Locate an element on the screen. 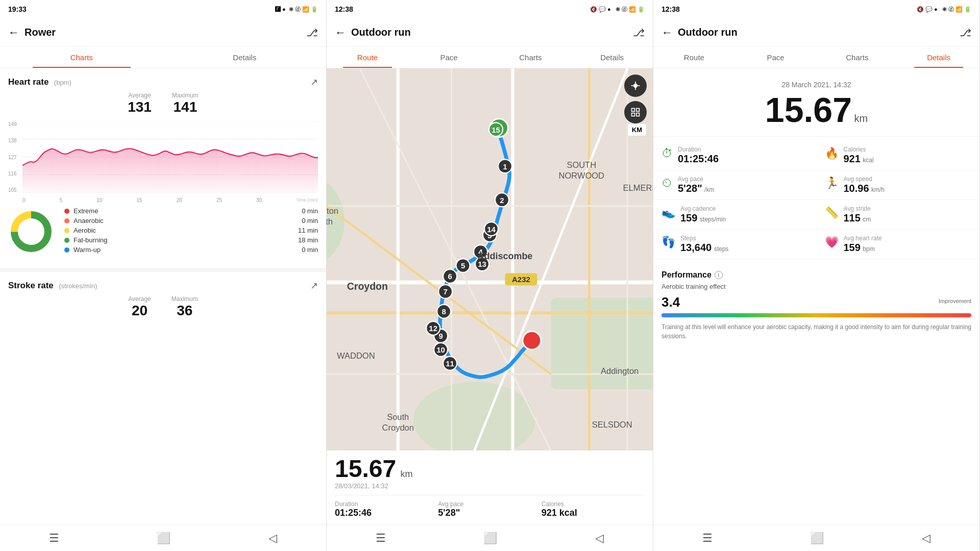  tab-details-2: Details is located at coordinates (612, 57).